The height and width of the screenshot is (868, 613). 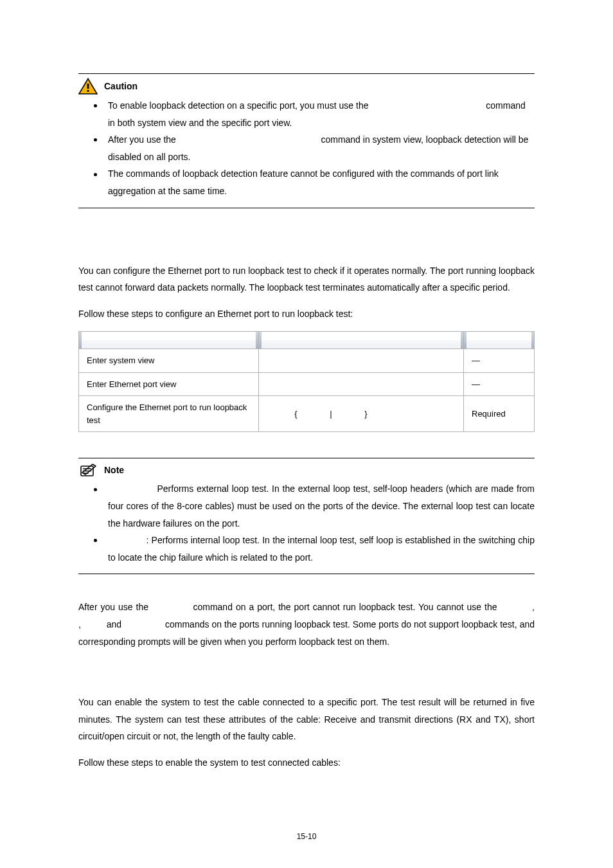 I want to click on note-title: Note, so click(x=114, y=470).